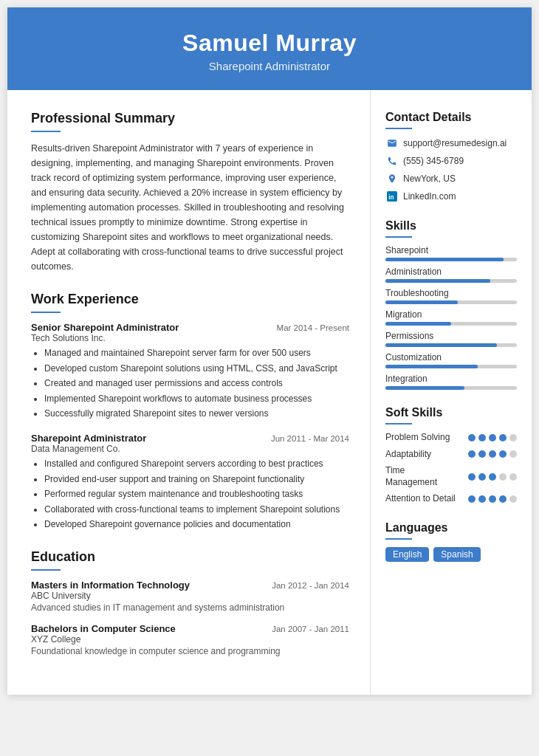 The height and width of the screenshot is (756, 539). What do you see at coordinates (433, 161) in the screenshot?
I see `contact-text: (555) 345-6789` at bounding box center [433, 161].